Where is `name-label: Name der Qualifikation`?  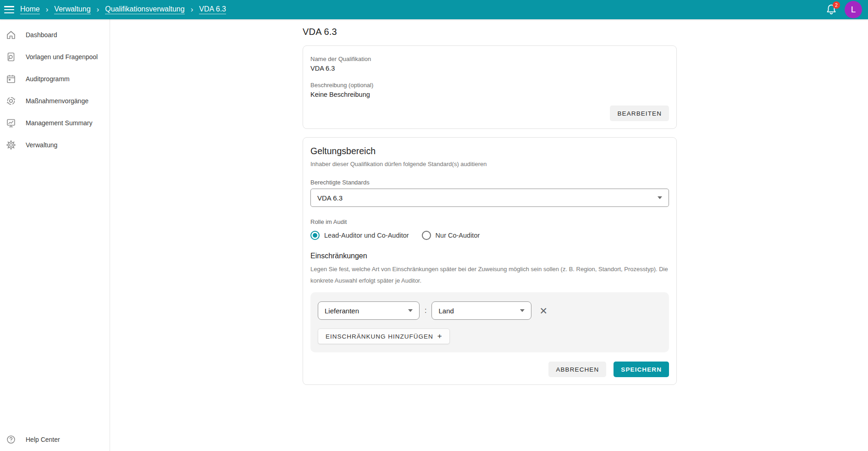
name-label: Name der Qualifikation is located at coordinates (490, 59).